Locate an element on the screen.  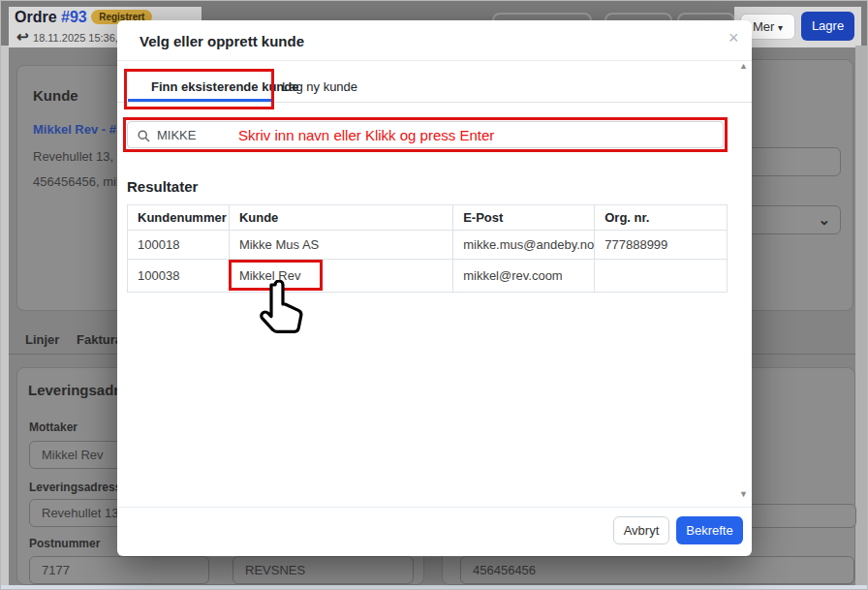
table-row: 100018 Mikke Mus AS mikke.mus@andeby.no … is located at coordinates (428, 245).